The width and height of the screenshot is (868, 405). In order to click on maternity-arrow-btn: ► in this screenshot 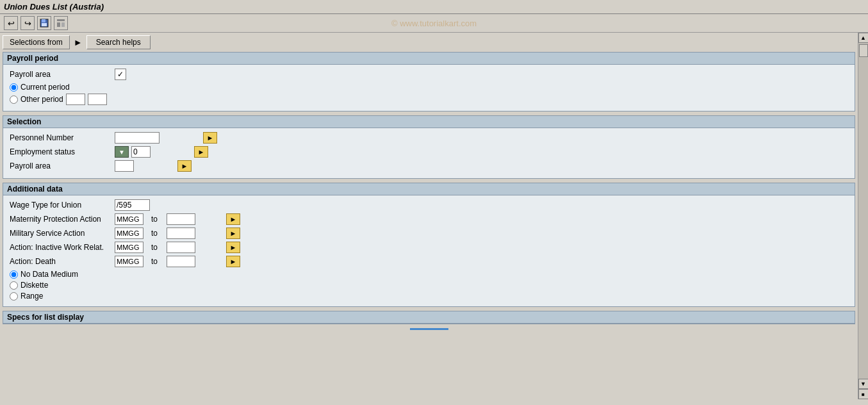, I will do `click(233, 219)`.